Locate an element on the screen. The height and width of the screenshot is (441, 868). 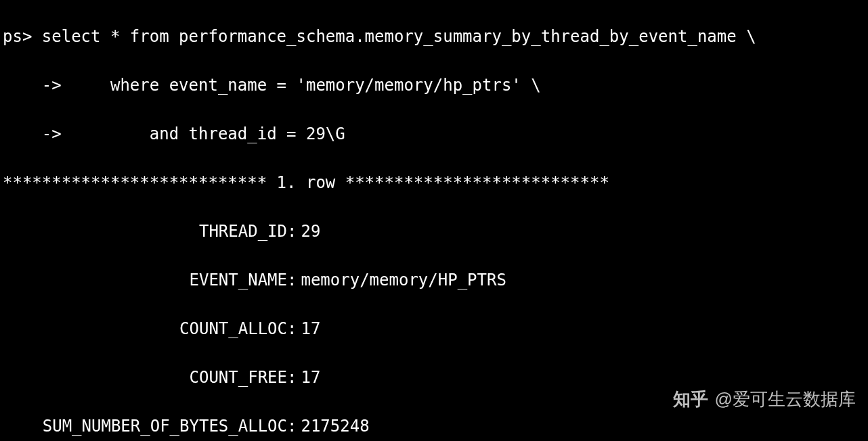
result-value: 29 is located at coordinates (310, 231).